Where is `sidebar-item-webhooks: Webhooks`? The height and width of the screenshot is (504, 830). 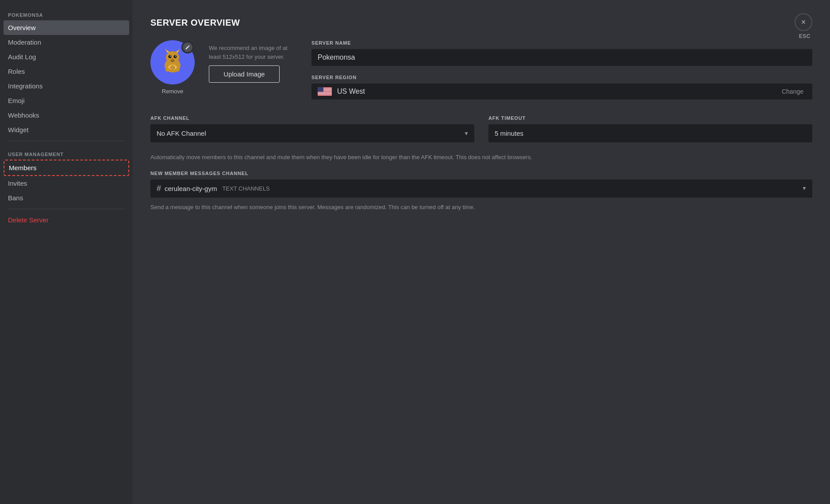 sidebar-item-webhooks: Webhooks is located at coordinates (66, 115).